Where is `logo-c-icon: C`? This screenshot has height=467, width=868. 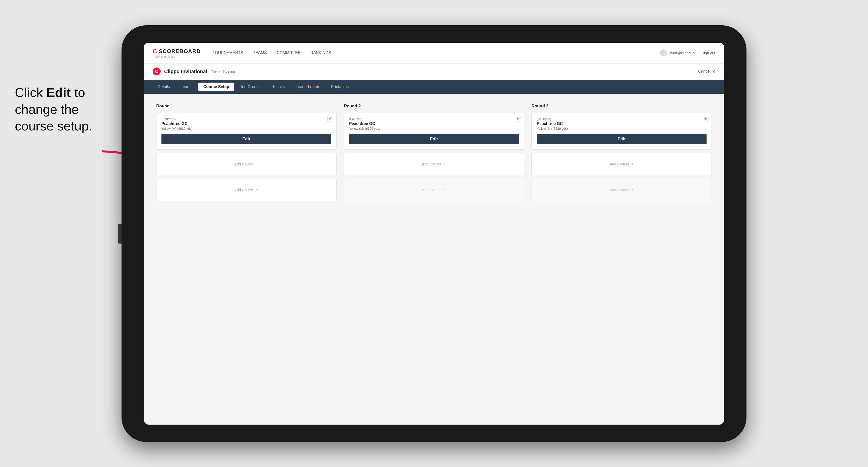 logo-c-icon: C is located at coordinates (155, 51).